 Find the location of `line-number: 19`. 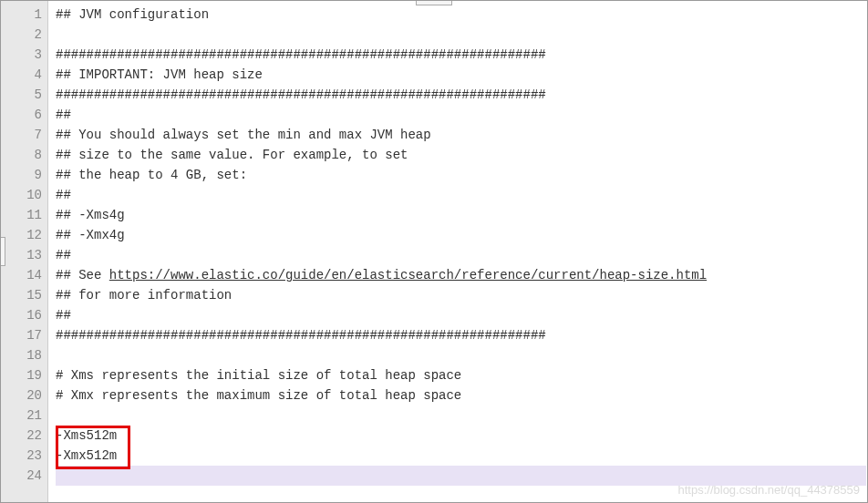

line-number: 19 is located at coordinates (27, 375).